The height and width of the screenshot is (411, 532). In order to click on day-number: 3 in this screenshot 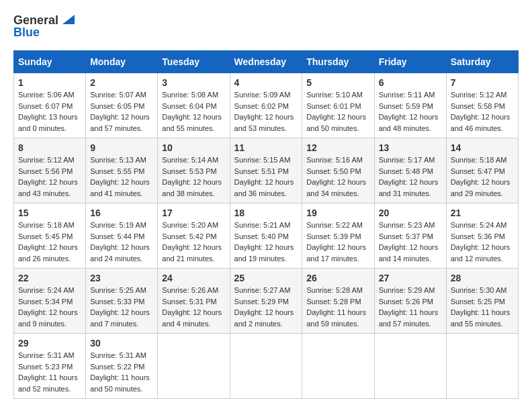, I will do `click(193, 83)`.